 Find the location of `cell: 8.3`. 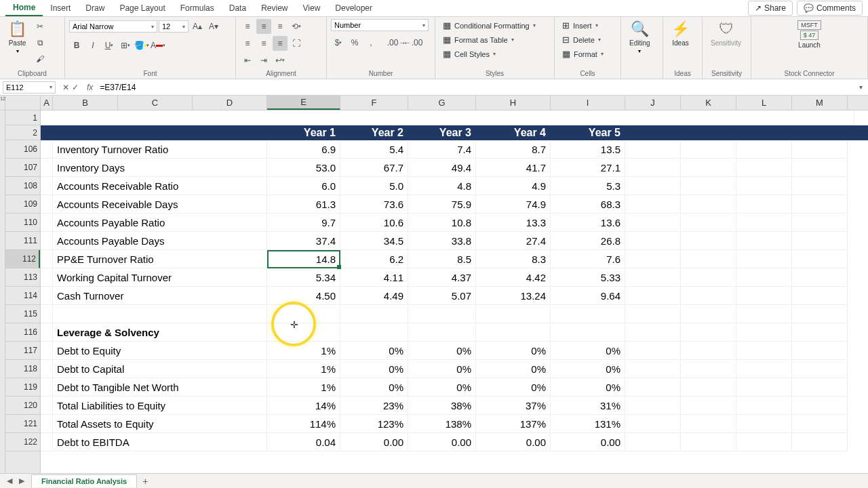

cell: 8.3 is located at coordinates (513, 259).